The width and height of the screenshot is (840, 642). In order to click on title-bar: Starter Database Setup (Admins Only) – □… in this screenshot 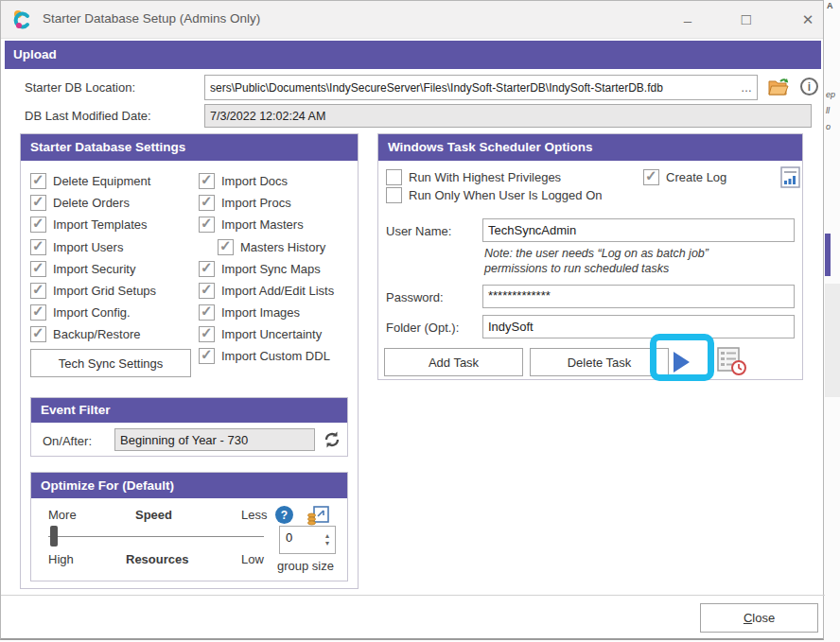, I will do `click(412, 20)`.